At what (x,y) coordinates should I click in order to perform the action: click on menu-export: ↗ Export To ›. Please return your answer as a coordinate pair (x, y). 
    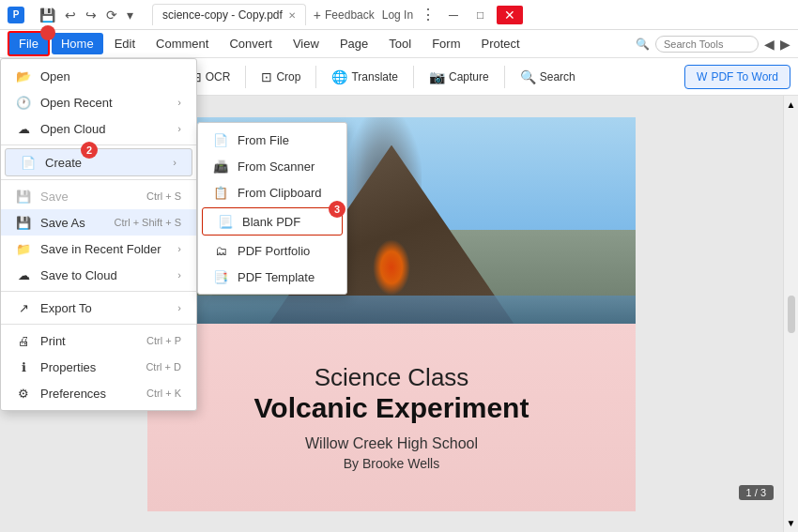
    Looking at the image, I should click on (99, 308).